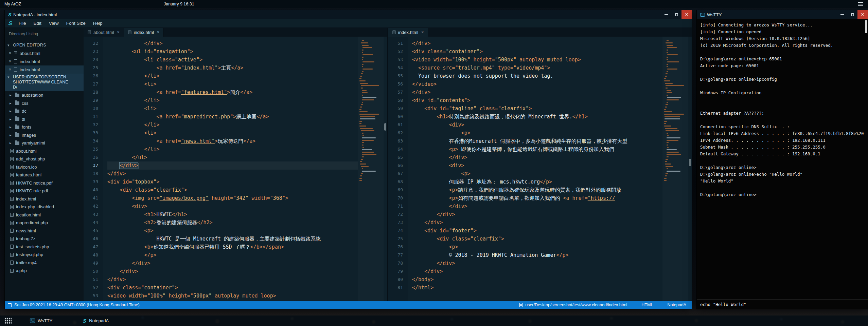 This screenshot has height=326, width=868. I want to click on statusbar-file: user/Desktop/screenshot/test/www cleaned…, so click(573, 305).